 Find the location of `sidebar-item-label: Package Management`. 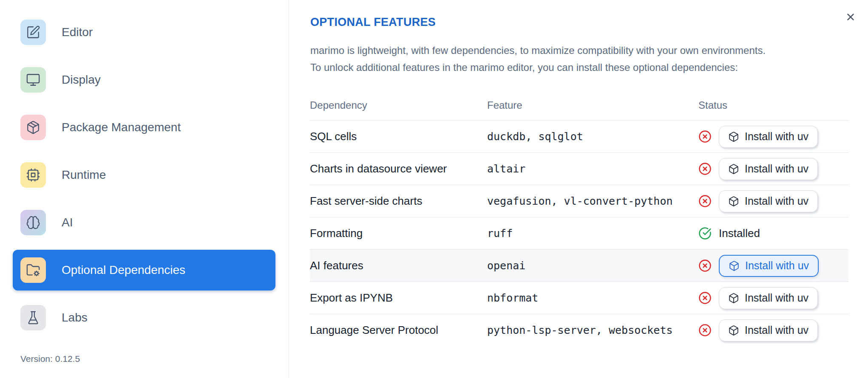

sidebar-item-label: Package Management is located at coordinates (121, 127).